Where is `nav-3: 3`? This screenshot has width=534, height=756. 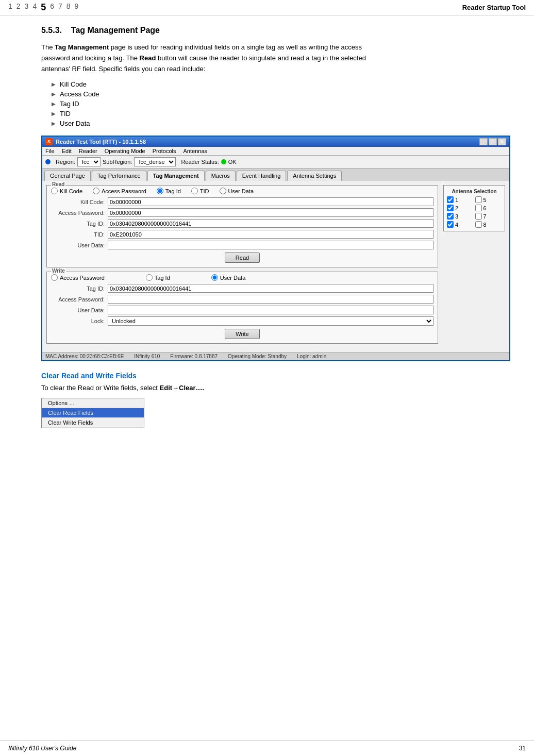
nav-3: 3 is located at coordinates (27, 7).